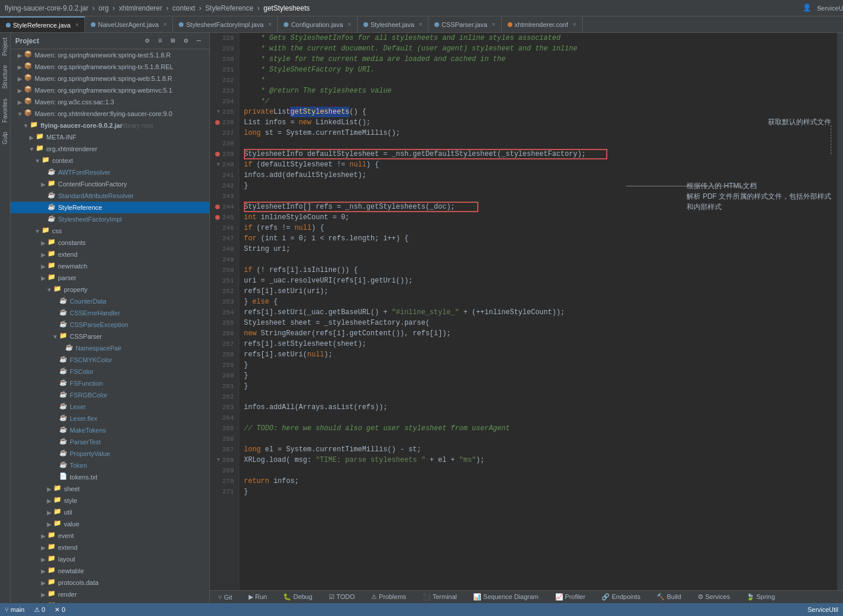  What do you see at coordinates (538, 291) in the screenshot?
I see `code-line: refs[i].setUri(uri);` at bounding box center [538, 291].